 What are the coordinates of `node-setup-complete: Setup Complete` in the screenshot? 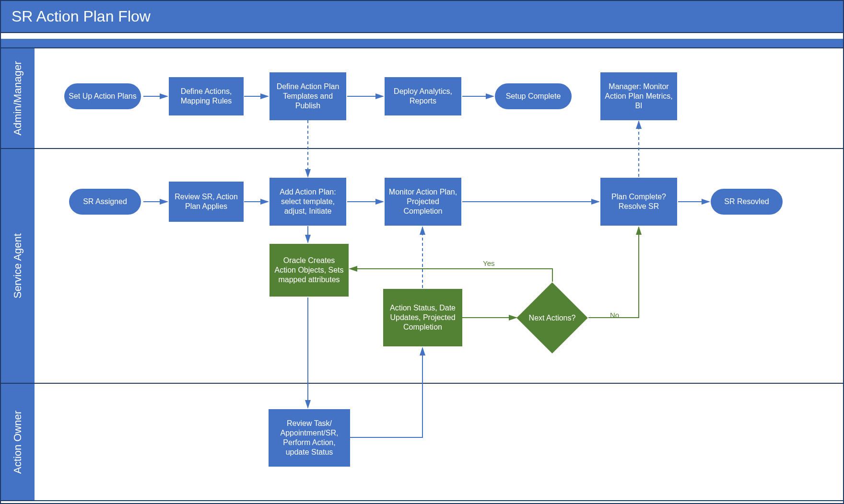 It's located at (533, 96).